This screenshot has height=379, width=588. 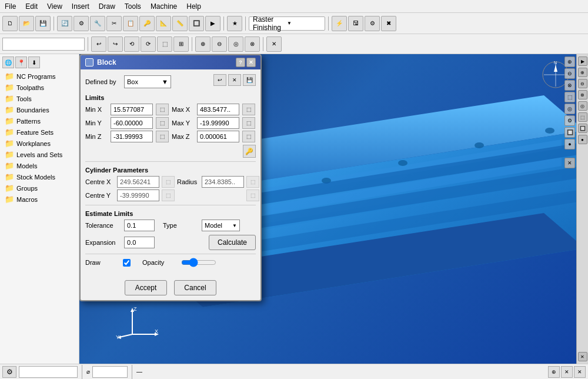 I want to click on tb-view8: ⊖, so click(x=219, y=44).